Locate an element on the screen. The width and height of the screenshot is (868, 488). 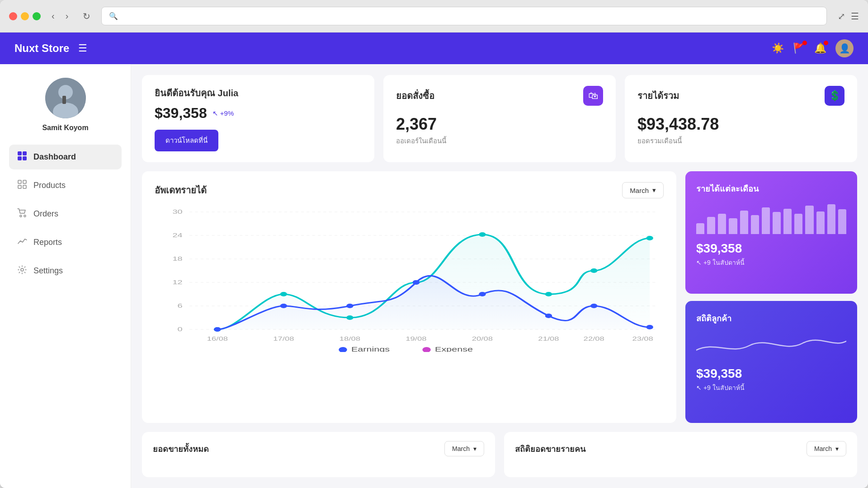
sales-stats-header: สถิติยอดขายรายคน March ▾ is located at coordinates (681, 449).